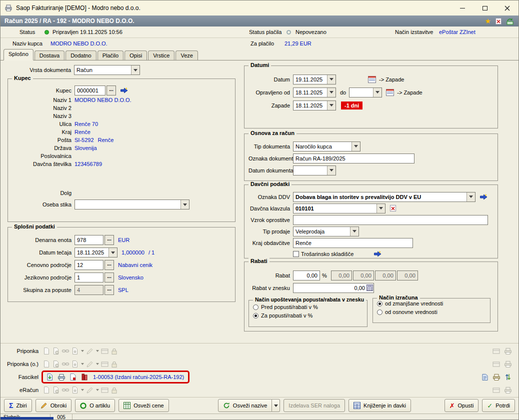 This screenshot has height=420, width=519. Describe the element at coordinates (18, 55) in the screenshot. I see `tab-splosno: Splošno` at that location.